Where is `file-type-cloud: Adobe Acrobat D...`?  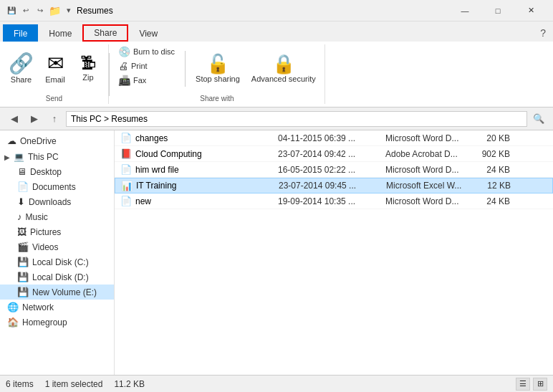 file-type-cloud: Adobe Acrobat D... is located at coordinates (426, 154).